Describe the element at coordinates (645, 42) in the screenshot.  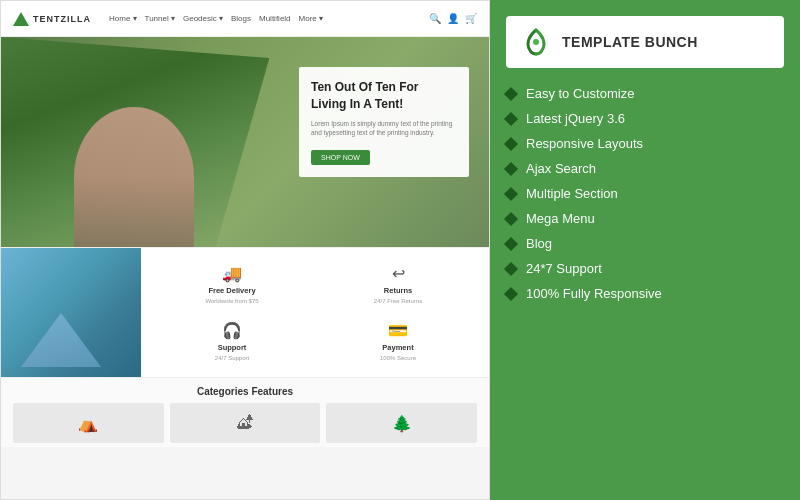
I see `template-bunch-header: TEMPLATE BUNCH` at that location.